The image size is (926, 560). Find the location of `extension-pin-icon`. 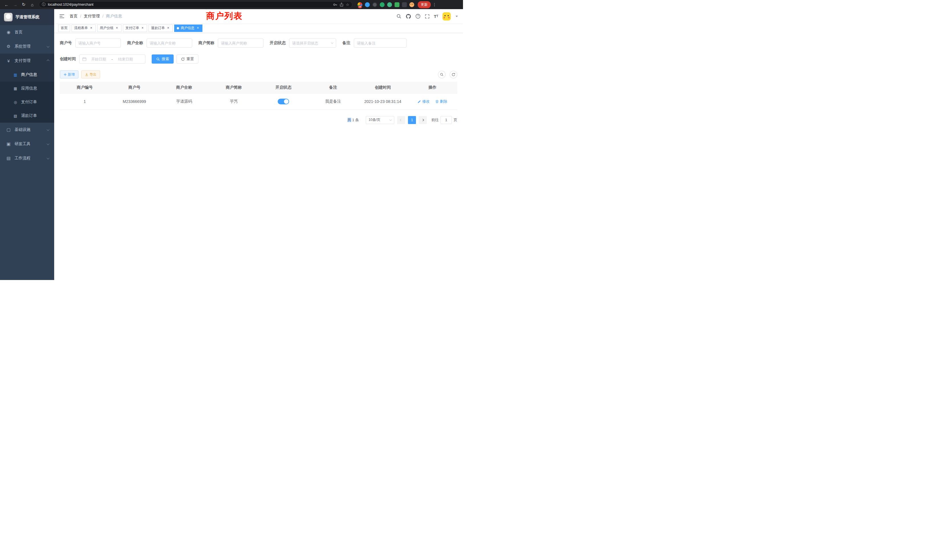

extension-pin-icon is located at coordinates (404, 5).